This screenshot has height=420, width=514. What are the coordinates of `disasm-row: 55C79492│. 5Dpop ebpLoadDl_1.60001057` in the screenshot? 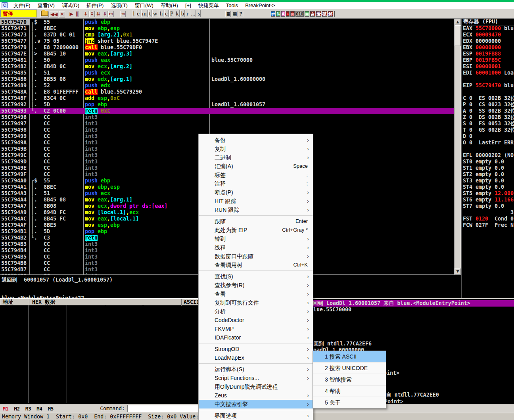 It's located at (227, 105).